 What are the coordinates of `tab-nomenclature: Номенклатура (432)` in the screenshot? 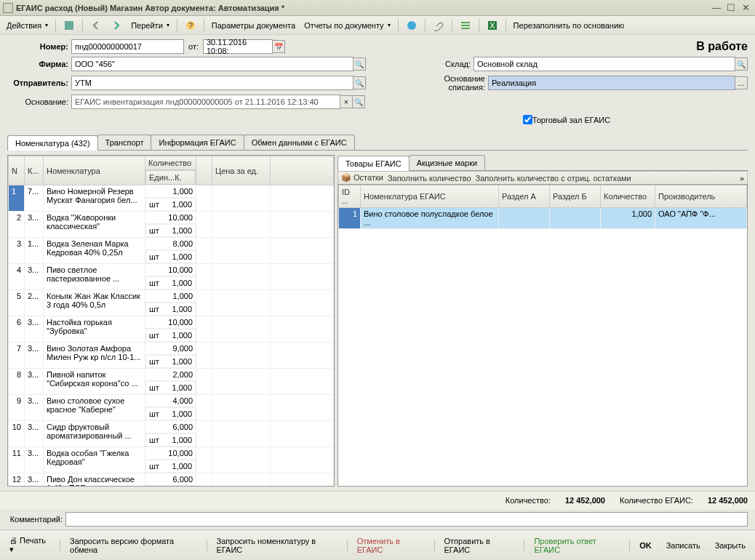 It's located at (52, 143).